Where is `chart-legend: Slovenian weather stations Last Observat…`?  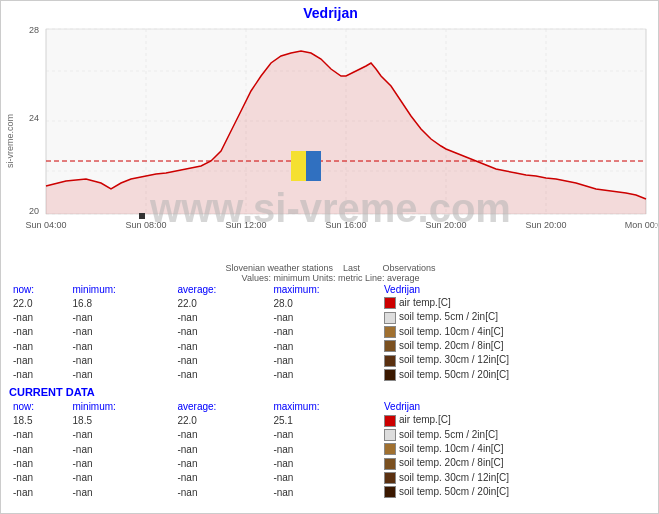 chart-legend: Slovenian weather stations Last Observat… is located at coordinates (330, 273).